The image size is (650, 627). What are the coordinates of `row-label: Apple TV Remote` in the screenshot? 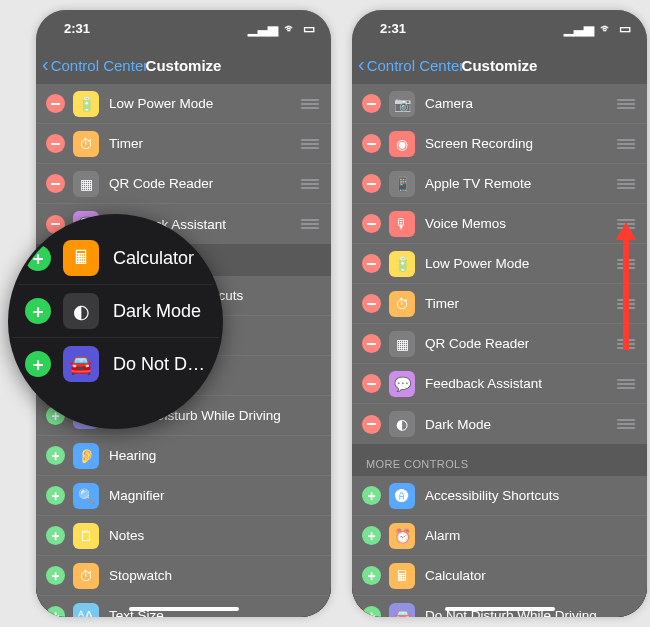 It's located at (521, 184).